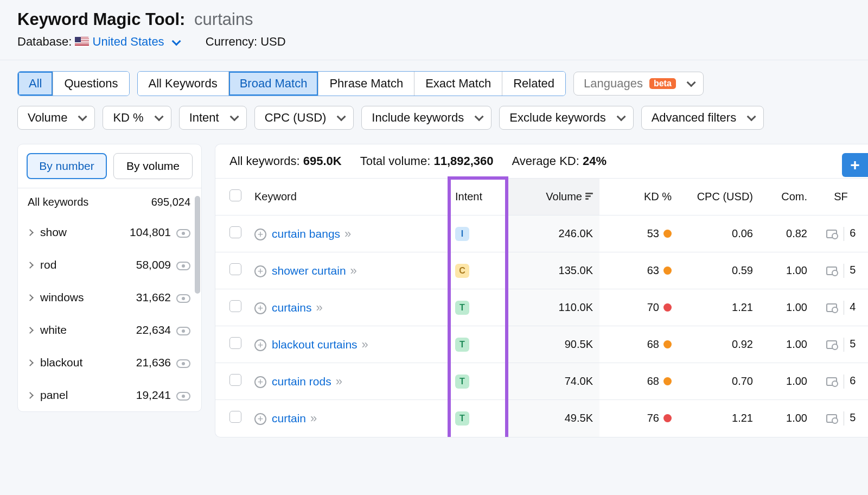  What do you see at coordinates (110, 330) in the screenshot?
I see `sidebar-item: white22,634` at bounding box center [110, 330].